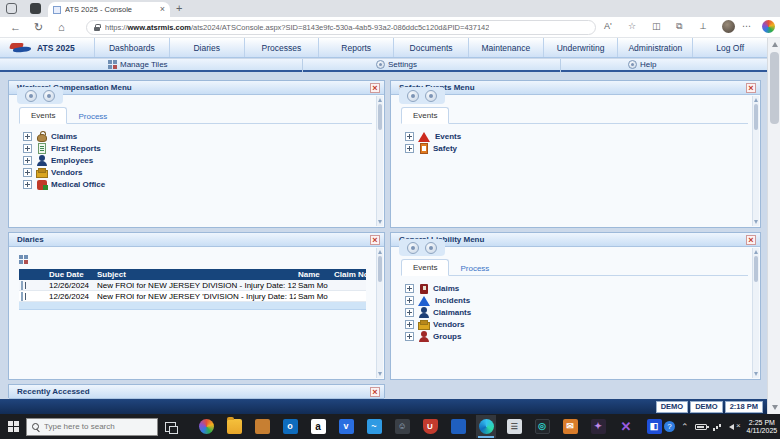 Image resolution: width=780 pixels, height=439 pixels. What do you see at coordinates (576, 336) in the screenshot?
I see `tree-item-groups: Groups` at bounding box center [576, 336].